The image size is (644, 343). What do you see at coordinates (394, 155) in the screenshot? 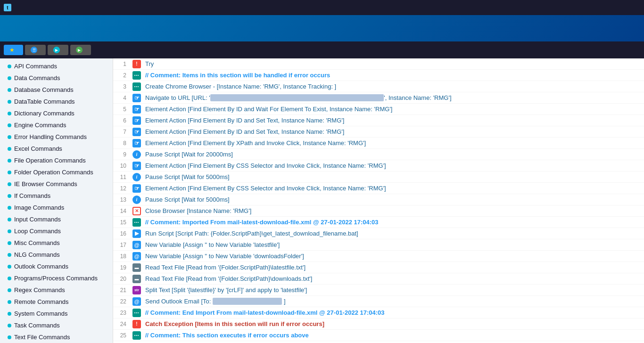
I see `line-content: Pause Script [Wait for 20000ms]` at bounding box center [394, 155].